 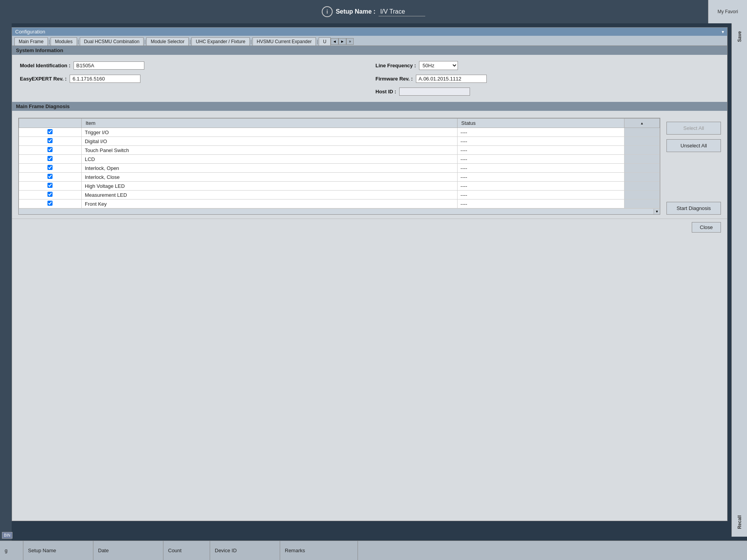 I want to click on line-freq-select: 50Hz 60Hz, so click(x=438, y=65).